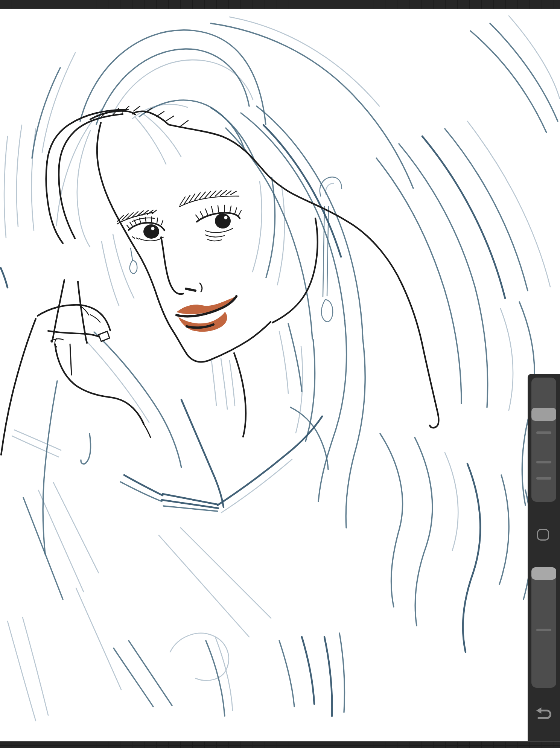  What do you see at coordinates (543, 713) in the screenshot?
I see `undo-arrow-icon` at bounding box center [543, 713].